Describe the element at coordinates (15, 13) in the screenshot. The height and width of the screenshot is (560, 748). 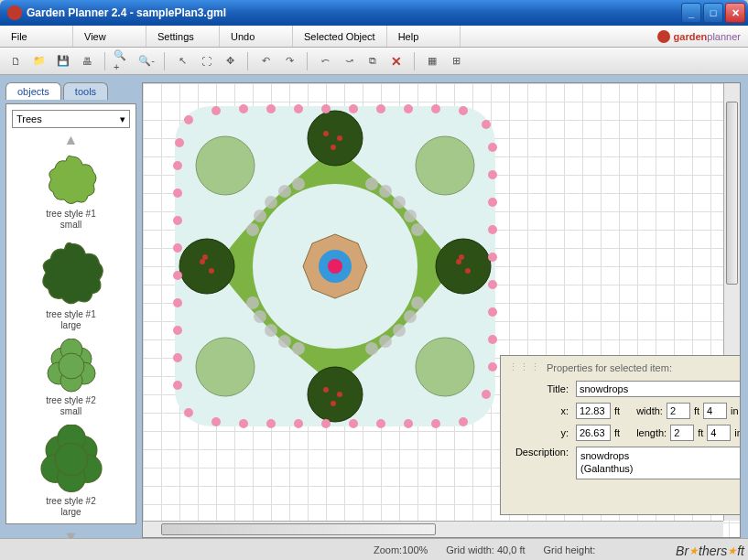
I see `app-icon` at that location.